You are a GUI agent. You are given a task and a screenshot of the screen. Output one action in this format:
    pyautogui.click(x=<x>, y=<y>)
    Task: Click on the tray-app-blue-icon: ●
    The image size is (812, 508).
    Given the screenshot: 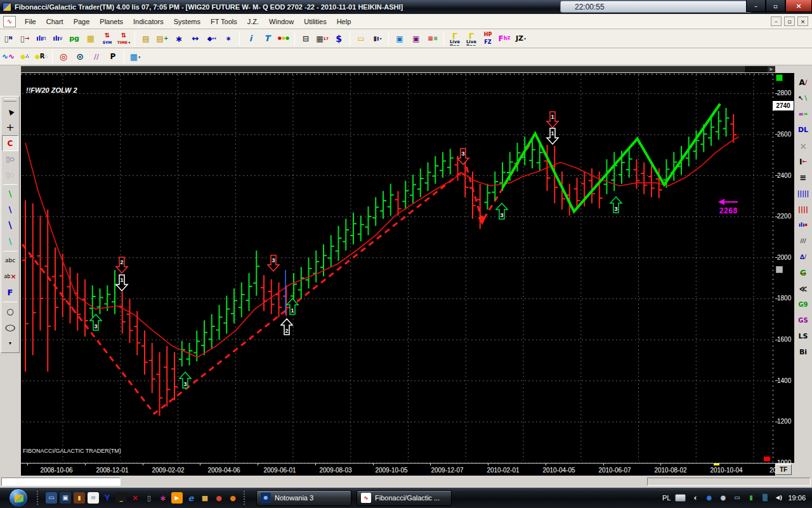 What is the action you would take?
    pyautogui.click(x=709, y=498)
    